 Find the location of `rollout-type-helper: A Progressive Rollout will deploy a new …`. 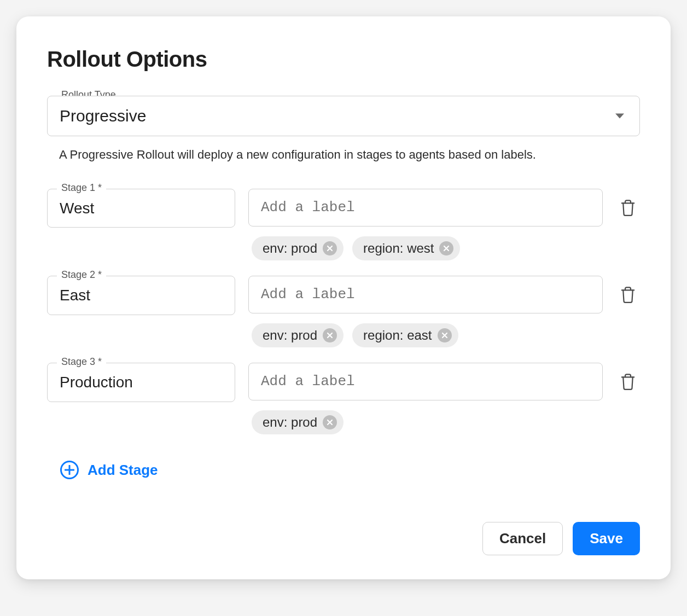

rollout-type-helper: A Progressive Rollout will deploy a new … is located at coordinates (350, 155).